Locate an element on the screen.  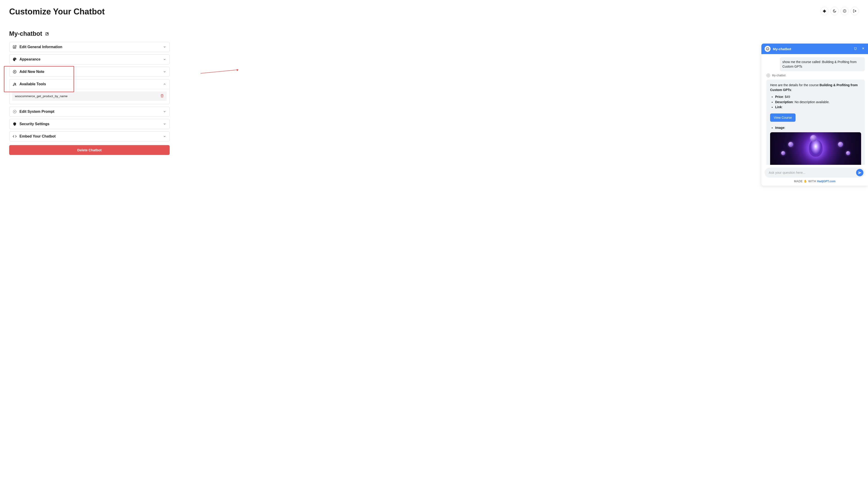
bot-intro-suffix: : is located at coordinates (792, 90).